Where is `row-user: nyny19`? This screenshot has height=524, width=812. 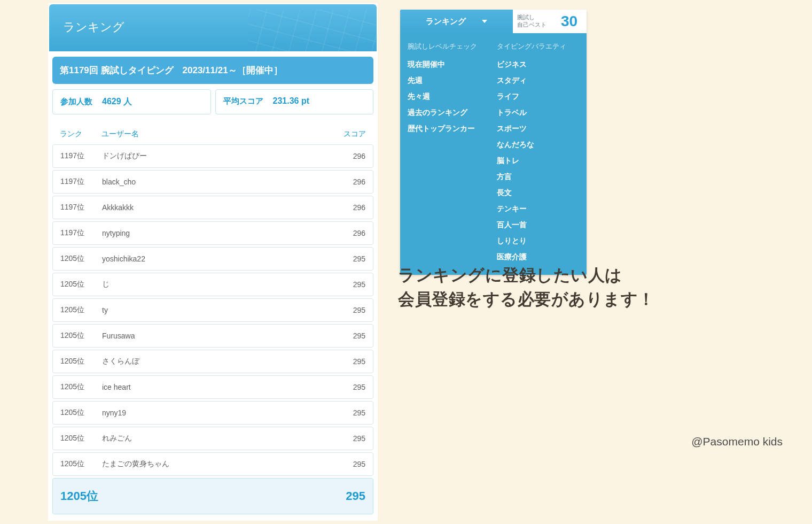 row-user: nyny19 is located at coordinates (218, 413).